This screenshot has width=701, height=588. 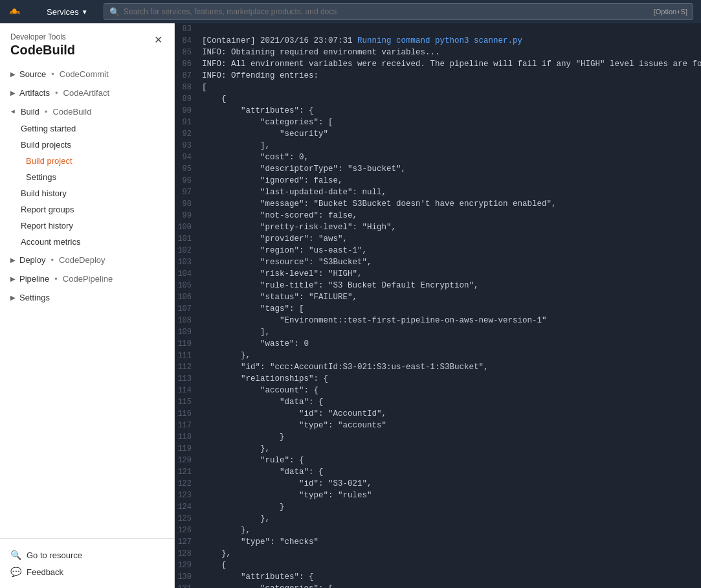 I want to click on sidebar-item-account-metrics: Account metrics, so click(x=87, y=242).